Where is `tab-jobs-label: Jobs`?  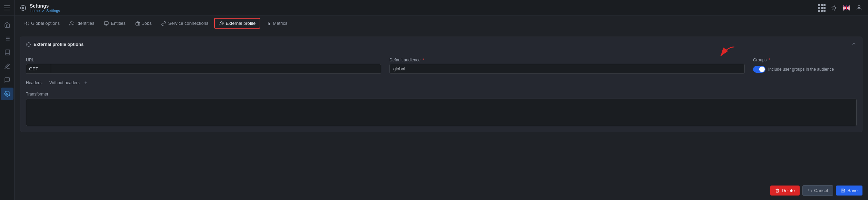
tab-jobs-label: Jobs is located at coordinates (147, 23).